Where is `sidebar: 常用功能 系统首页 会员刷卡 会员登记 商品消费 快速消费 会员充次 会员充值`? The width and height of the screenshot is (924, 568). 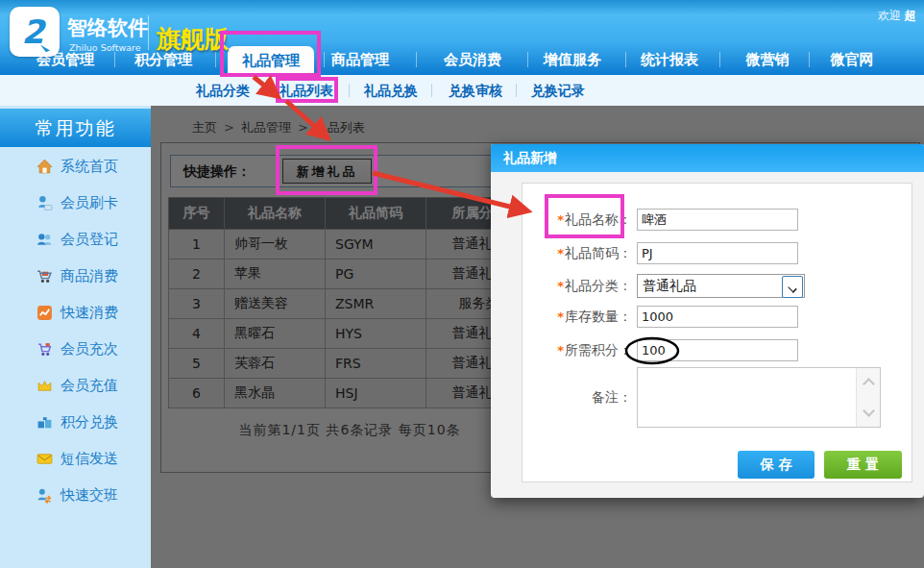 sidebar: 常用功能 系统首页 会员刷卡 会员登记 商品消费 快速消费 会员充次 会员充值 is located at coordinates (75, 336).